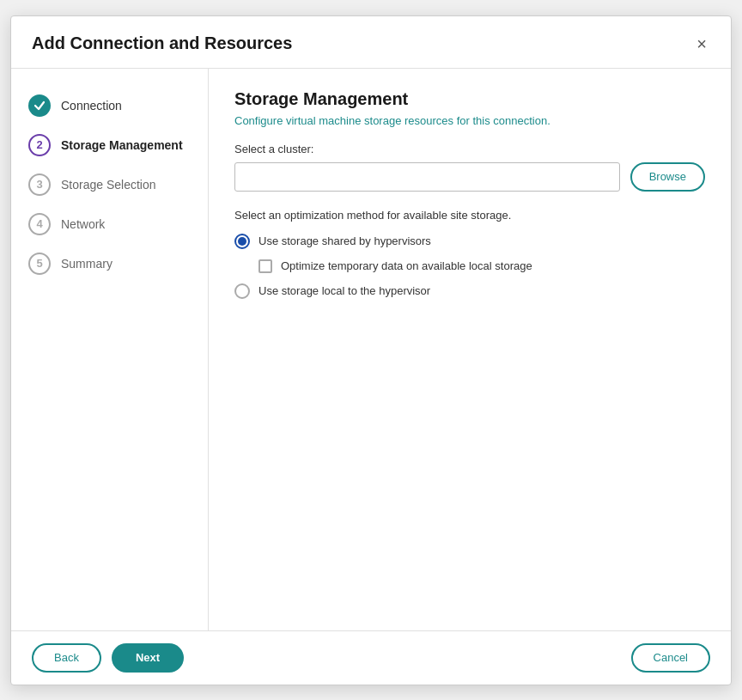 The width and height of the screenshot is (742, 700). What do you see at coordinates (110, 264) in the screenshot?
I see `sidebar-item-summary: 5 Summary` at bounding box center [110, 264].